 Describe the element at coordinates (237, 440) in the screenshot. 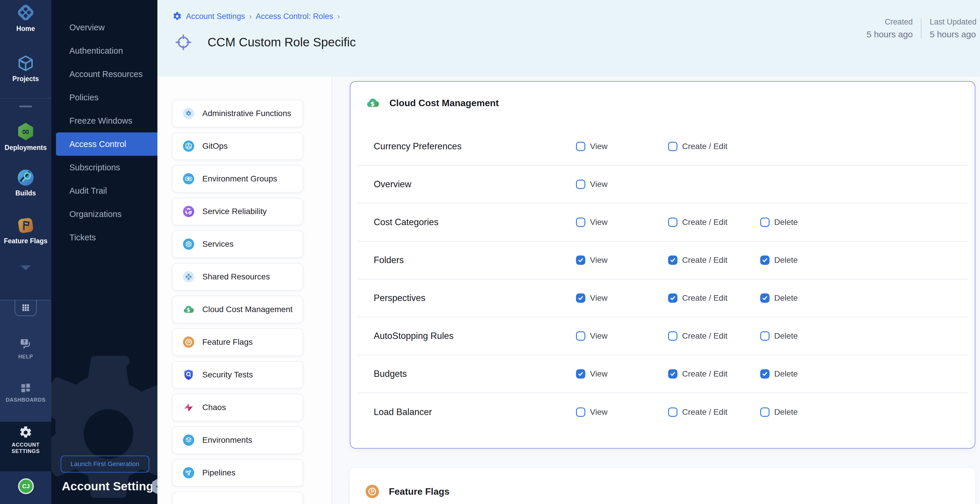

I see `resource-card: Environments` at that location.